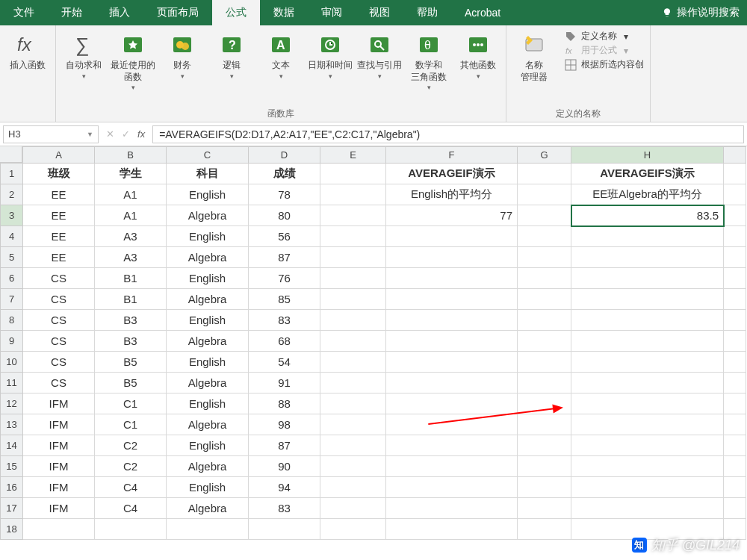  What do you see at coordinates (353, 362) in the screenshot?
I see `cell-E10` at bounding box center [353, 362].